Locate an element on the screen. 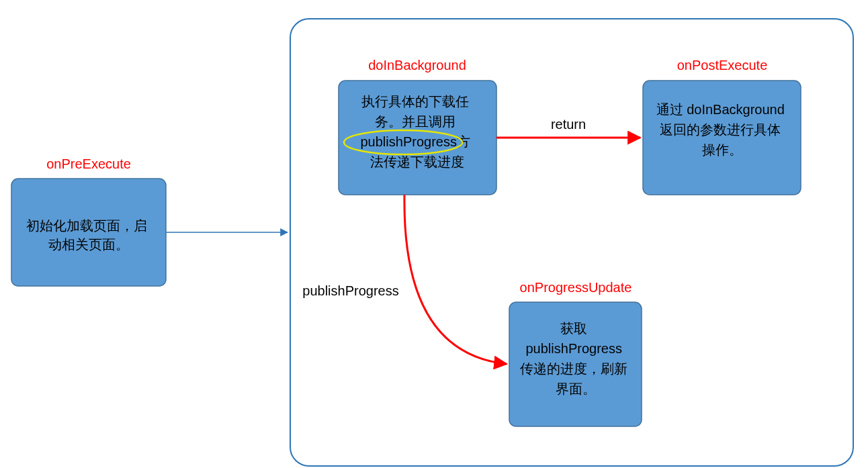 Image resolution: width=868 pixels, height=468 pixels. edge-label-return: return is located at coordinates (568, 124).